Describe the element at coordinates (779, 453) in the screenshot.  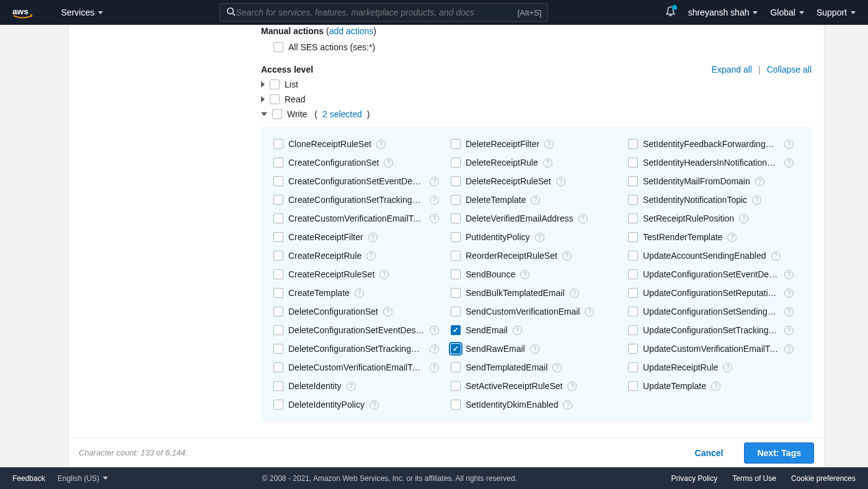
I see `next-tags-button: Next: Tags` at that location.